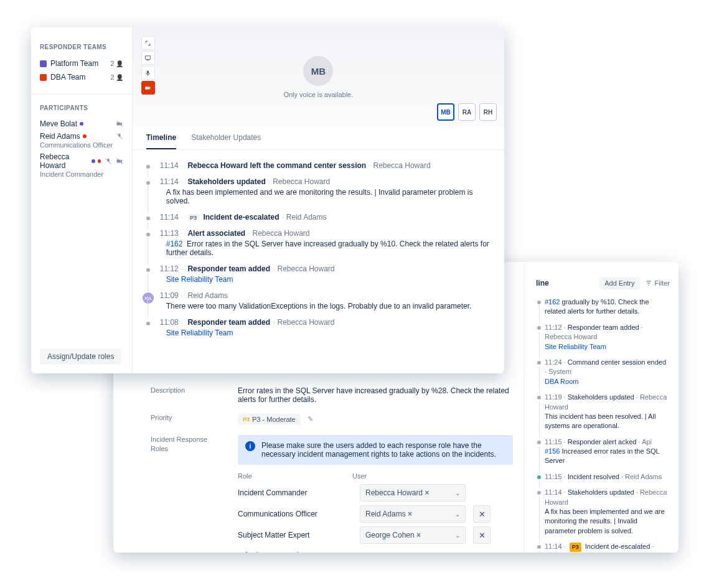 This screenshot has width=714, height=588. What do you see at coordinates (318, 95) in the screenshot?
I see `only-voice-text: Only voice is available.` at bounding box center [318, 95].